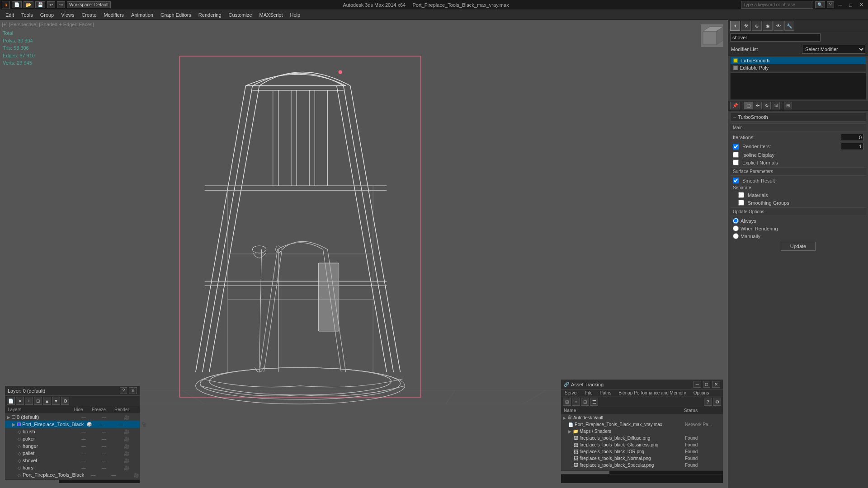 This screenshot has height=488, width=868. Describe the element at coordinates (736, 146) in the screenshot. I see `render-iters-checkbox` at that location.